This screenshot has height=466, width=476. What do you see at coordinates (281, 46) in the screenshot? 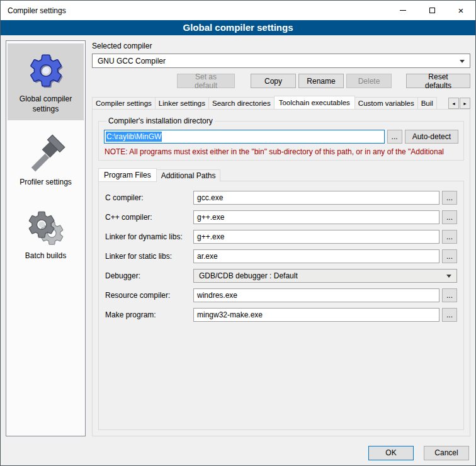
I see `selected-compiler-label: Selected compiler` at bounding box center [281, 46].